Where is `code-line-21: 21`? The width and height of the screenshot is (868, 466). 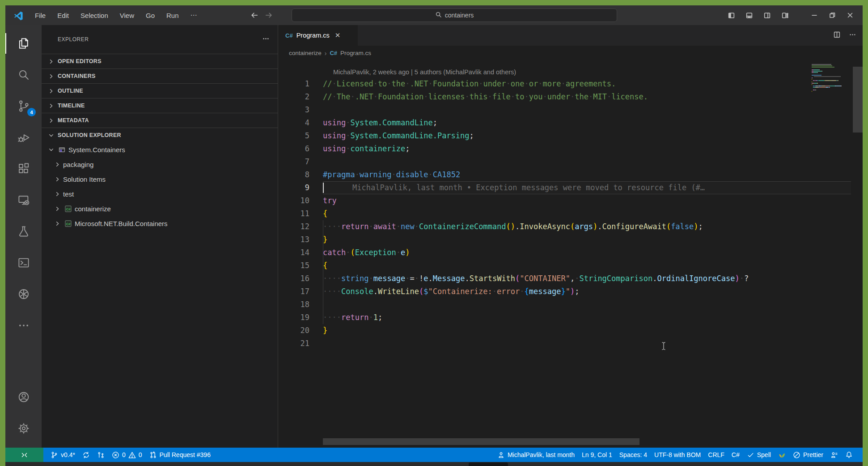 code-line-21: 21 is located at coordinates (571, 344).